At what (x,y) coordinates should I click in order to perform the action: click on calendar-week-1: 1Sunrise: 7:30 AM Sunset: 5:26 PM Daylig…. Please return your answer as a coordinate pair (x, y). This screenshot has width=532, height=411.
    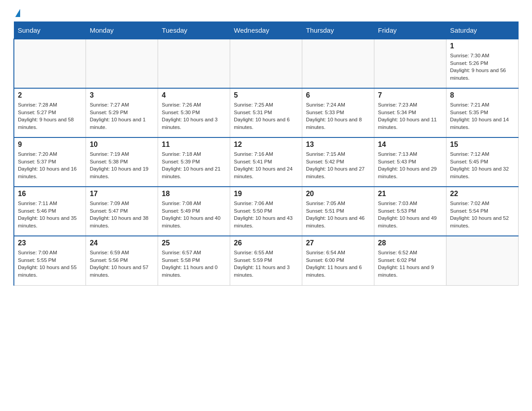
    Looking at the image, I should click on (266, 64).